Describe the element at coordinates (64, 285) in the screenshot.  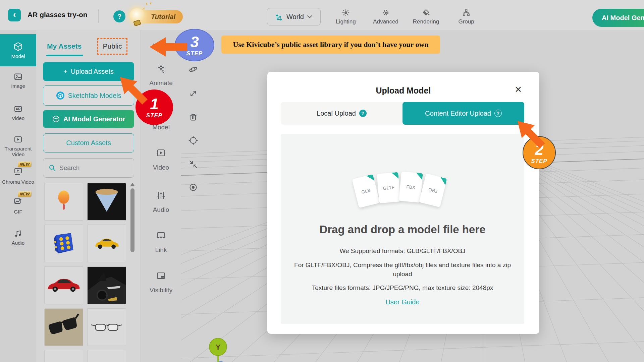
I see `asset-thumb-red-car` at that location.